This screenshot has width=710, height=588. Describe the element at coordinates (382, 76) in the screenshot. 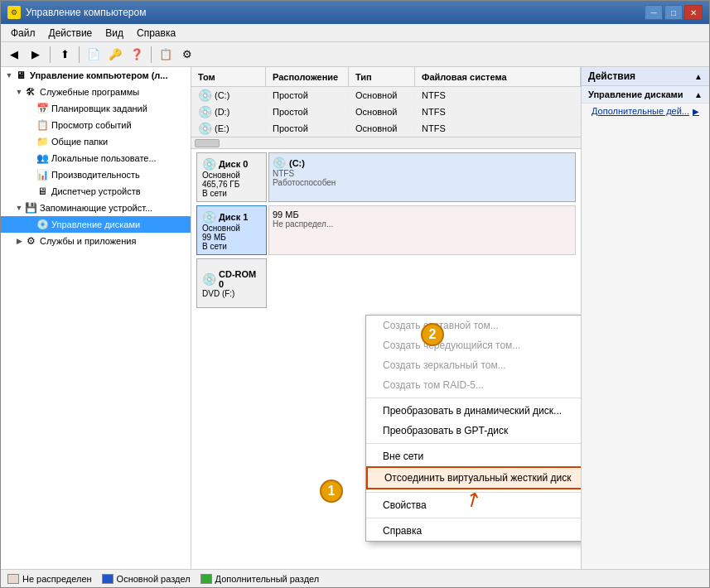

I see `col-tip: Тип` at that location.